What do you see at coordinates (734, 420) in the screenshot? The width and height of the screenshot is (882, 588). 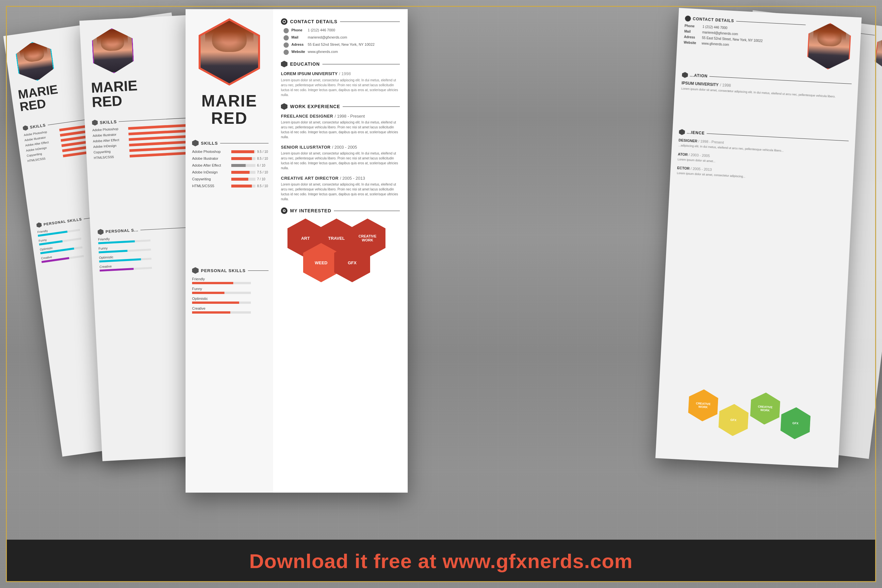 I see `right-interest-2: GFX` at bounding box center [734, 420].